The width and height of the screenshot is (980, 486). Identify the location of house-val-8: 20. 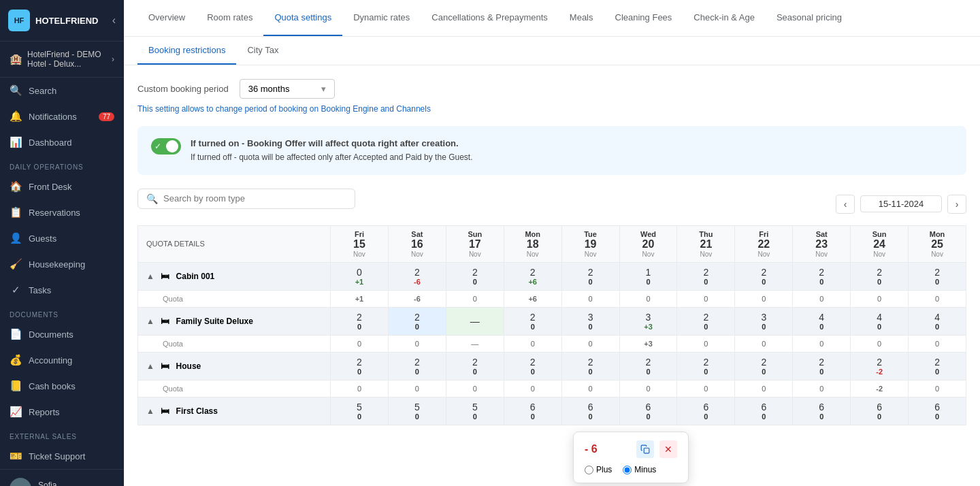
(822, 366).